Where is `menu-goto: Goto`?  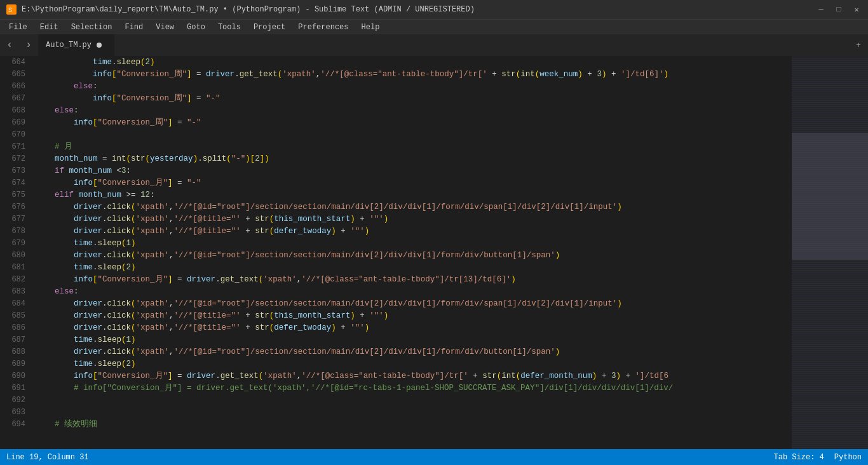
menu-goto: Goto is located at coordinates (196, 27).